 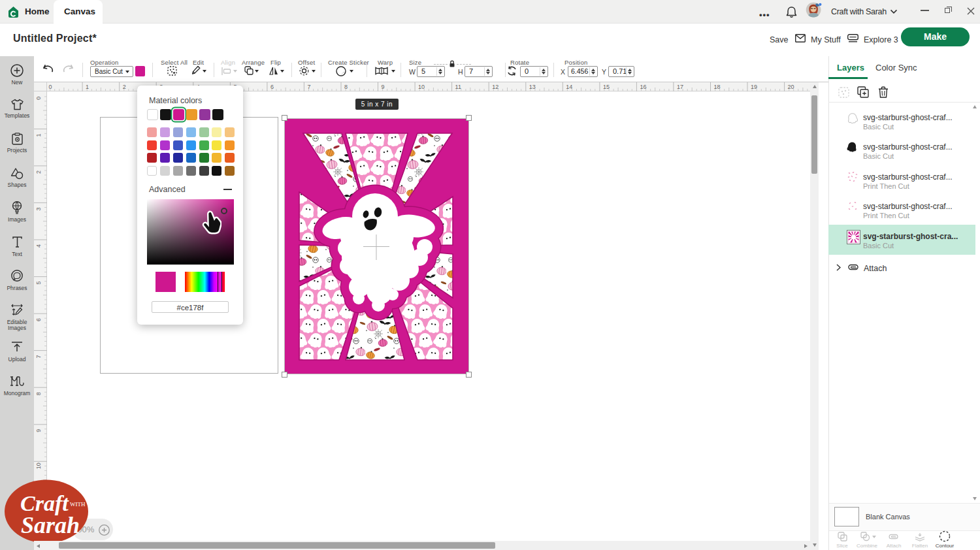 What do you see at coordinates (569, 87) in the screenshot?
I see `svg-text: 14` at bounding box center [569, 87].